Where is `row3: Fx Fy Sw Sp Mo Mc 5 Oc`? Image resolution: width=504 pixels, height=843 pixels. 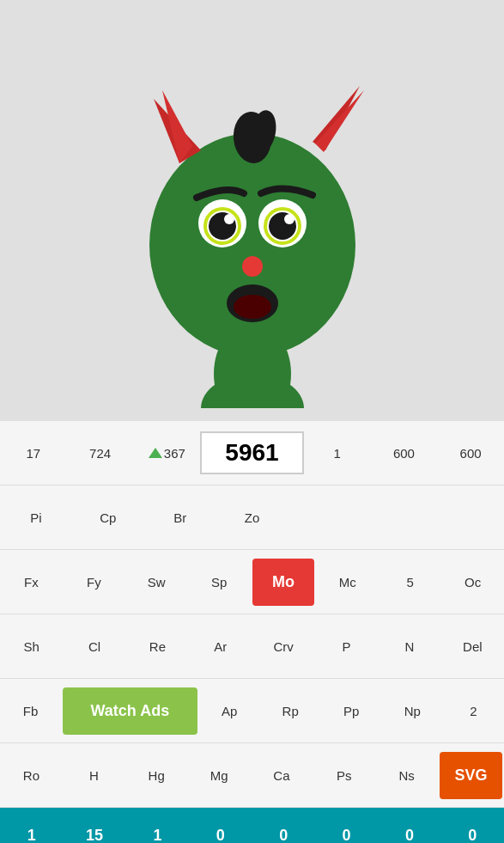 row3: Fx Fy Sw Sp Mo Mc 5 Oc is located at coordinates (252, 583).